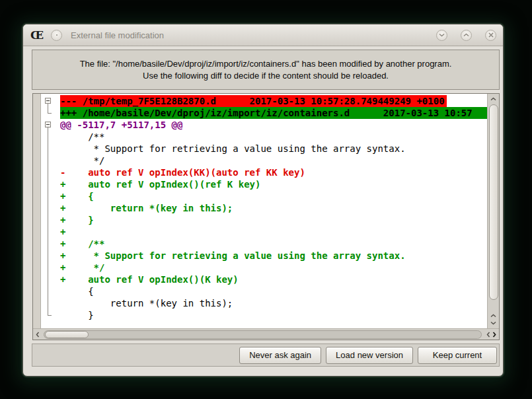 Image resolution: width=532 pixels, height=399 pixels. I want to click on diff-line: + {, so click(274, 196).